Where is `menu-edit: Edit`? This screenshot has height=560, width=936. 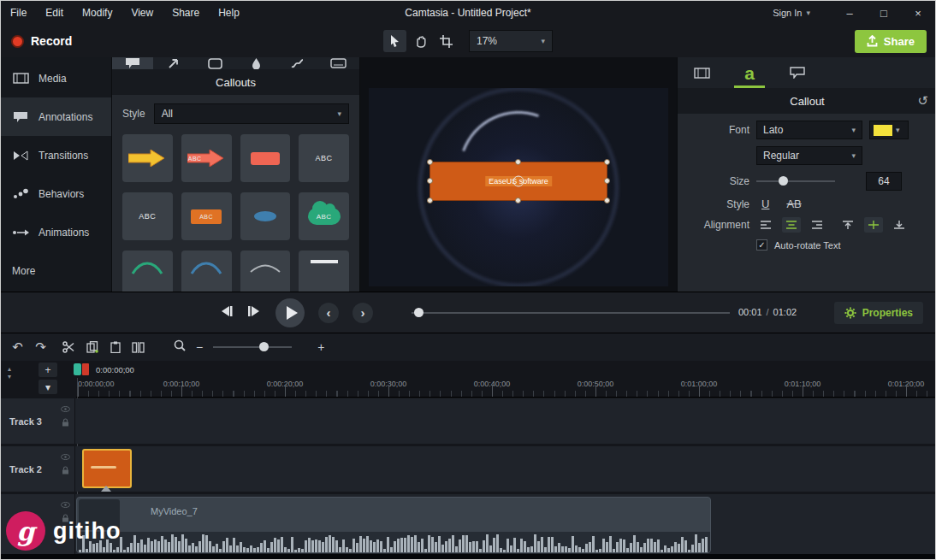
menu-edit: Edit is located at coordinates (55, 13).